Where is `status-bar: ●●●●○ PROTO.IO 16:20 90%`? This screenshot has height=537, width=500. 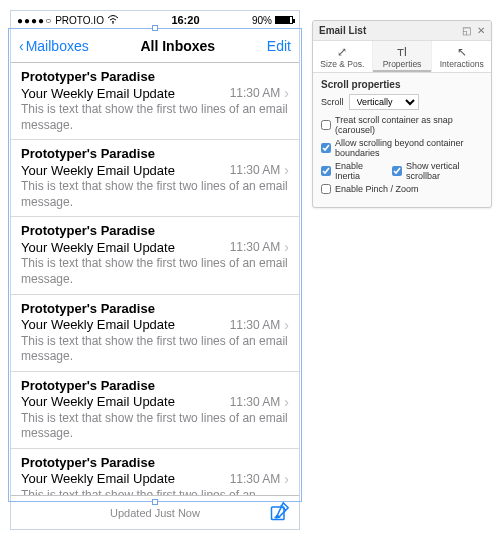
status-bar: ●●●●○ PROTO.IO 16:20 90% is located at coordinates (155, 20).